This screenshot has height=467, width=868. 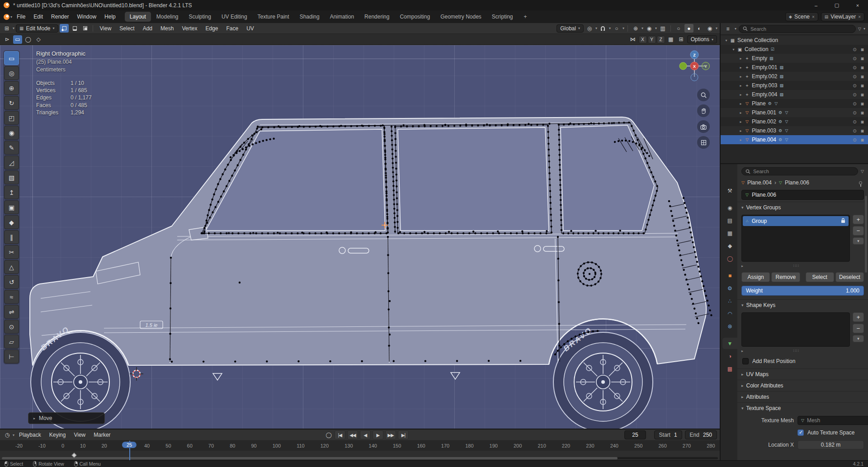 What do you see at coordinates (703, 142) in the screenshot?
I see `toggle-ortho-grid-icon` at bounding box center [703, 142].